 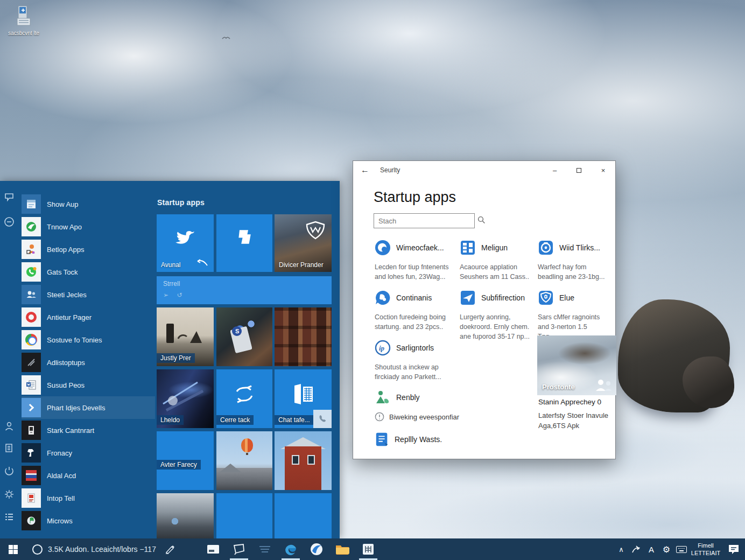 I want to click on startup-app-continanis: Continanis Coction furedeing boing start…, so click(x=416, y=311).